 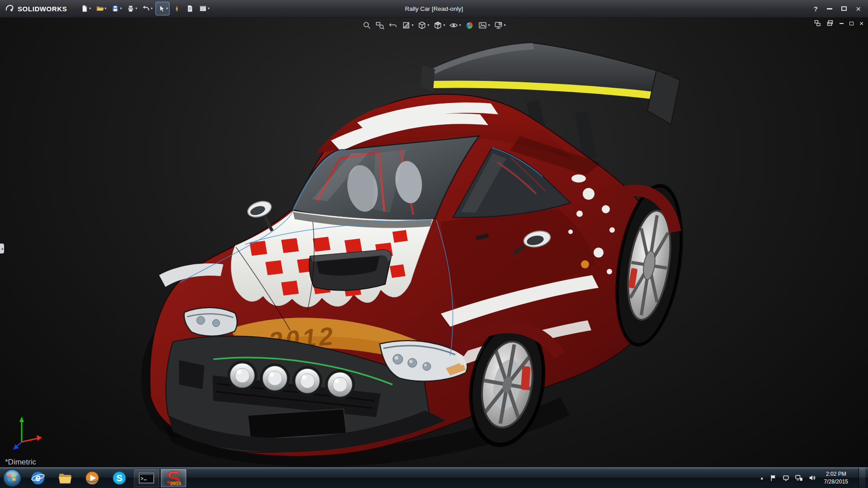 I want to click on cascade-window-icon, so click(x=830, y=23).